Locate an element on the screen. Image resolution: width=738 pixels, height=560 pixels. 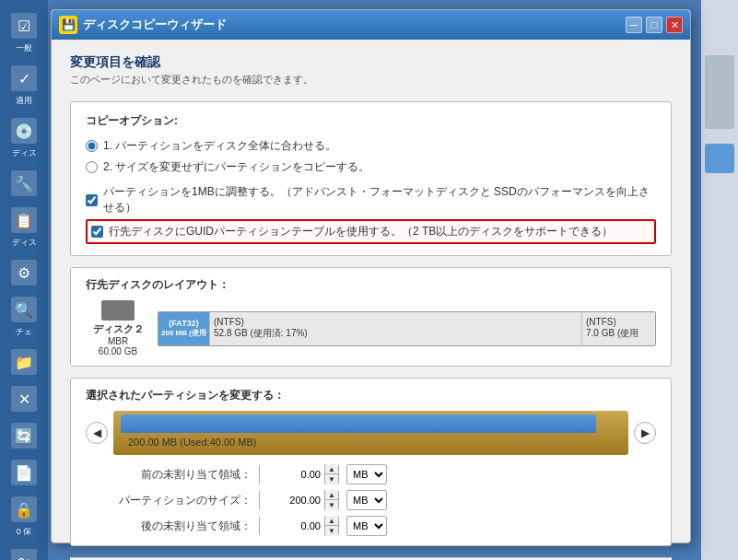
checkbox-item-2: 行先ディスクにGUIDパーティションテーブルを使用する。（2 TB以上のディスク… is located at coordinates (352, 232).